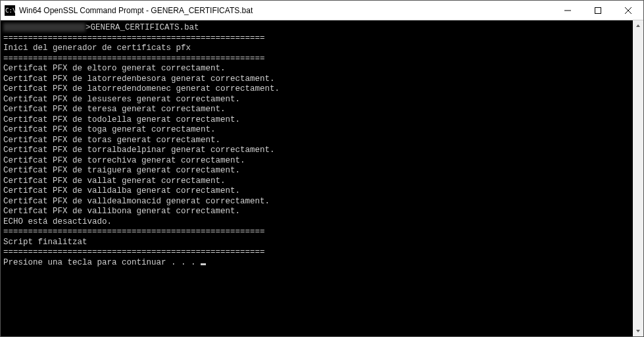  I want to click on cert-line: Certifcat PFX de torrechiva generat corr…, so click(317, 161).